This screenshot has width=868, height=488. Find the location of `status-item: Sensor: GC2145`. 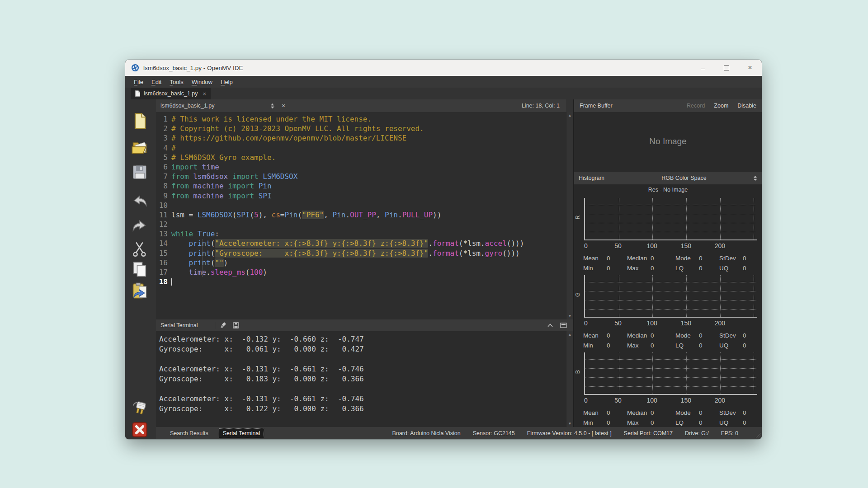

status-item: Sensor: GC2145 is located at coordinates (494, 433).